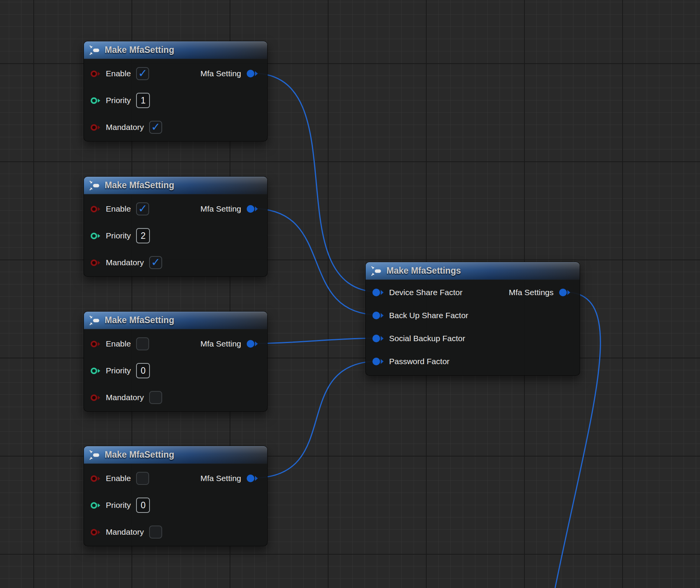  What do you see at coordinates (424, 271) in the screenshot?
I see `node-title: Make MfaSettings` at bounding box center [424, 271].